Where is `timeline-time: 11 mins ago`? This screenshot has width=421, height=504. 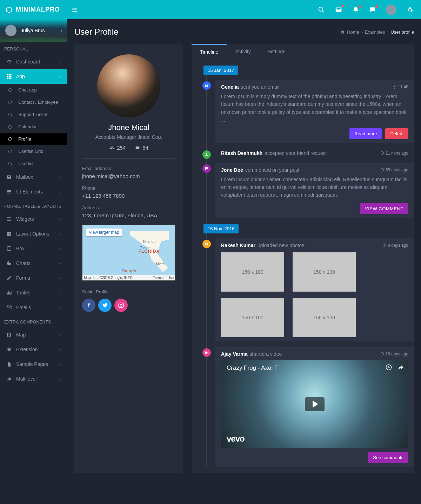
timeline-time: 11 mins ago is located at coordinates (394, 153).